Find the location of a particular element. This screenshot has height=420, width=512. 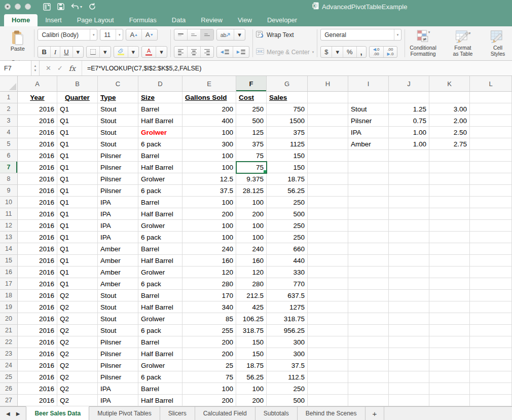

cell-C5: Stout is located at coordinates (118, 144).